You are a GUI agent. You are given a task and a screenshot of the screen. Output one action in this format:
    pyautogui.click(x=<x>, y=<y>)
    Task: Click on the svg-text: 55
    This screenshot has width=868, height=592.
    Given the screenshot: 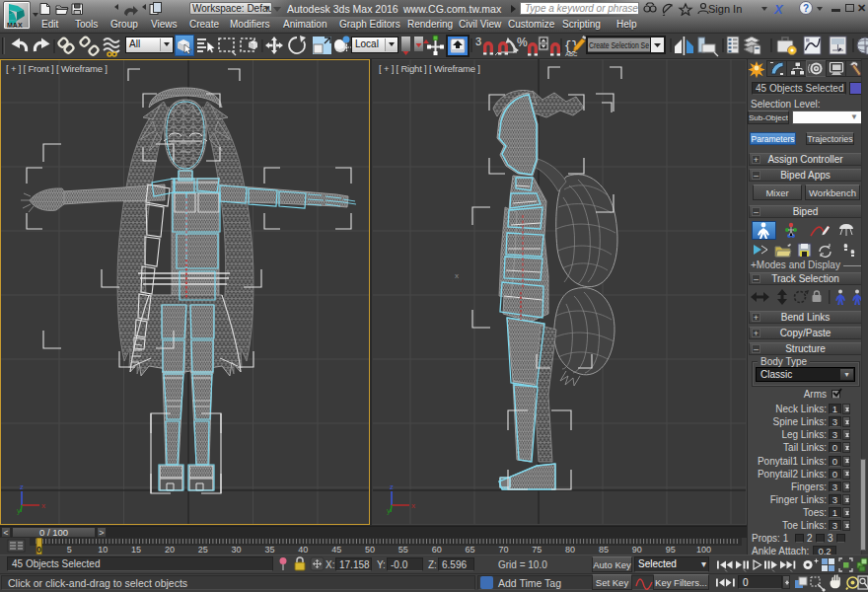 What is the action you would take?
    pyautogui.click(x=403, y=550)
    